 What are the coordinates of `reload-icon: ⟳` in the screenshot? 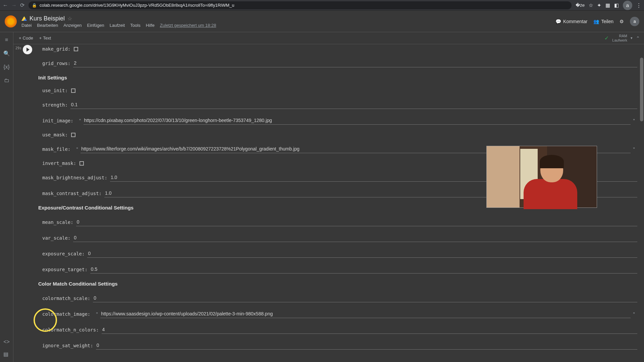 It's located at (22, 5).